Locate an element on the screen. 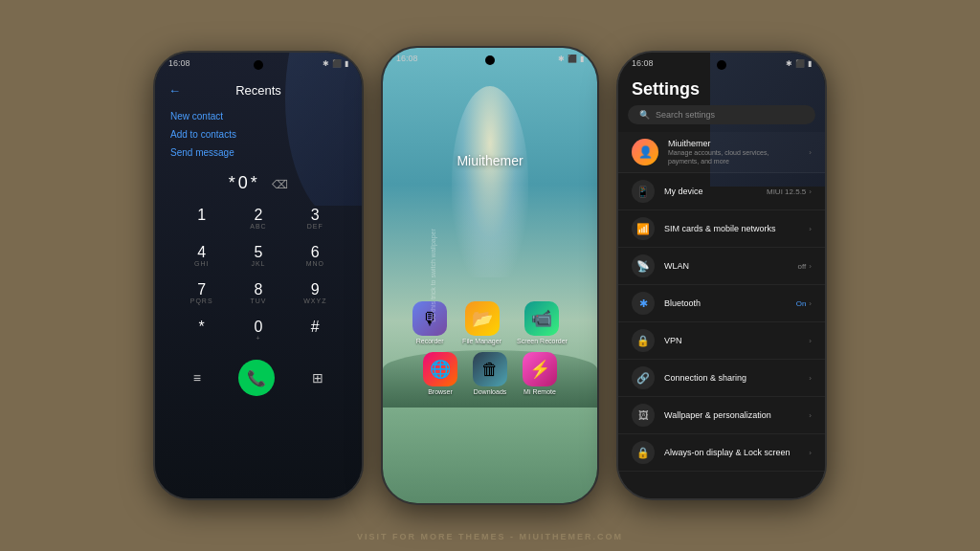 The width and height of the screenshot is (980, 551). settings-item-connection: 🔗 Connection & sharing › is located at coordinates (722, 379).